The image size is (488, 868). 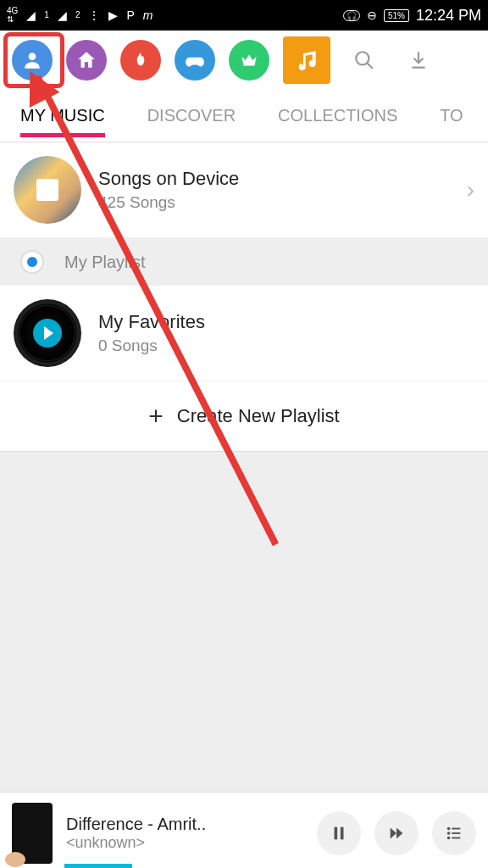 I want to click on game-icon, so click(x=195, y=60).